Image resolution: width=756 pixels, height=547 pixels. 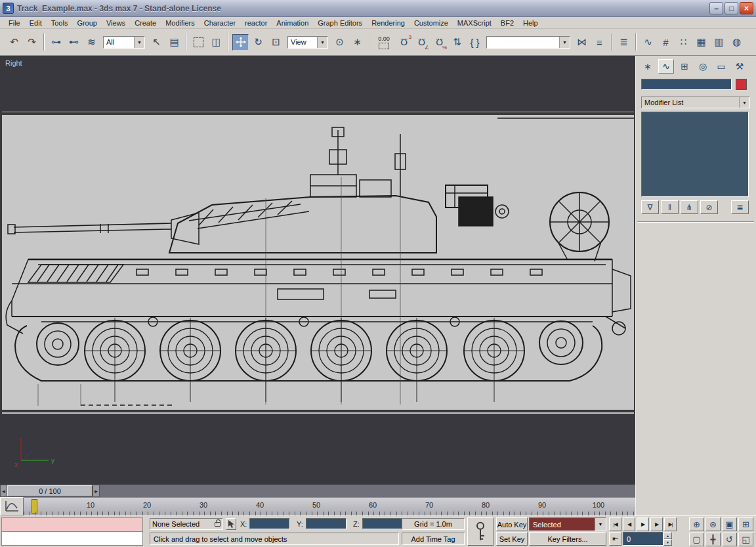 What do you see at coordinates (384, 42) in the screenshot?
I see `percent-snap-spinner: 0.00` at bounding box center [384, 42].